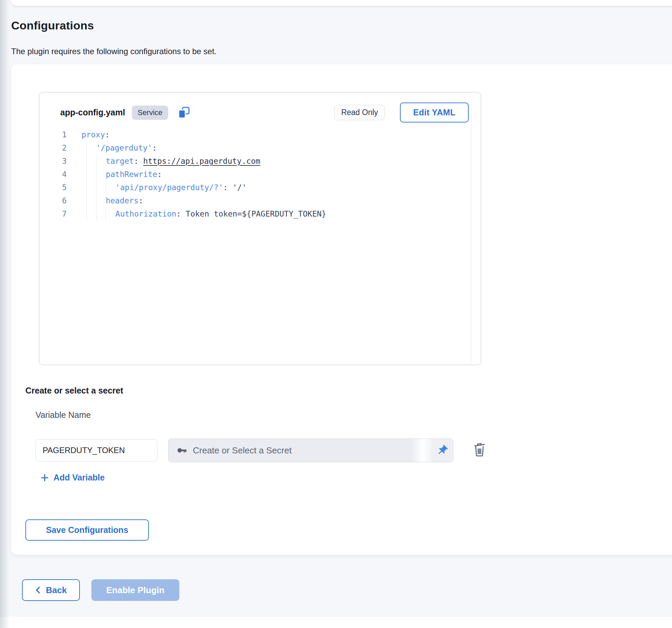  I want to click on previous-section-card, so click(342, 3).